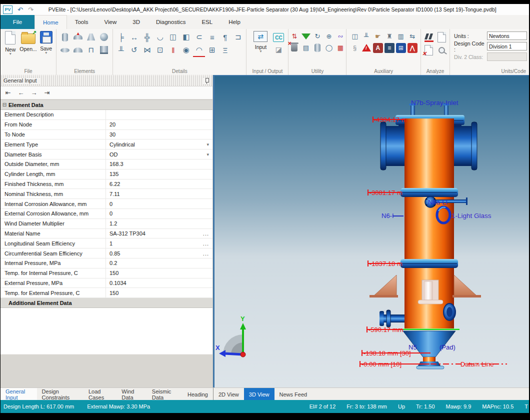  Describe the element at coordinates (389, 36) in the screenshot. I see `tower-icon: ♜` at that location.